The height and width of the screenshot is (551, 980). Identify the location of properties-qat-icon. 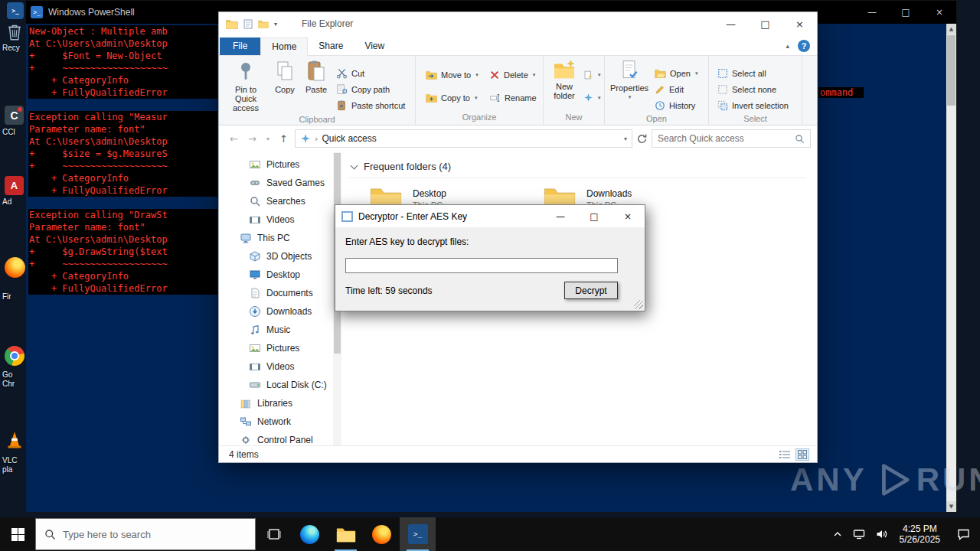
(248, 24).